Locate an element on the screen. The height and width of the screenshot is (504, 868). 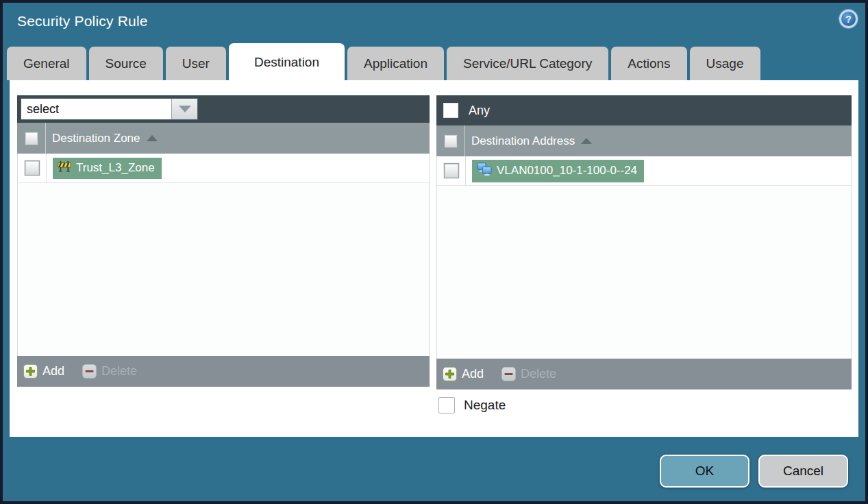
tab-source: Source is located at coordinates (126, 63).